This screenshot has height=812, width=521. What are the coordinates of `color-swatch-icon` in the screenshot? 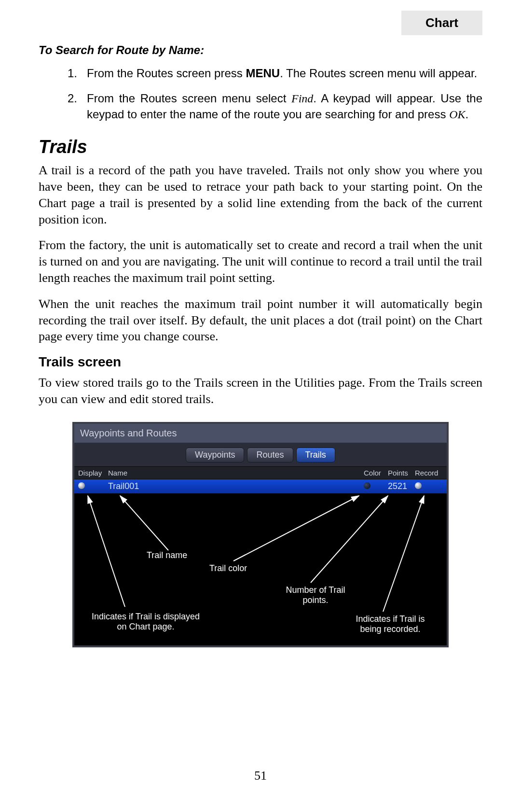 It's located at (367, 486).